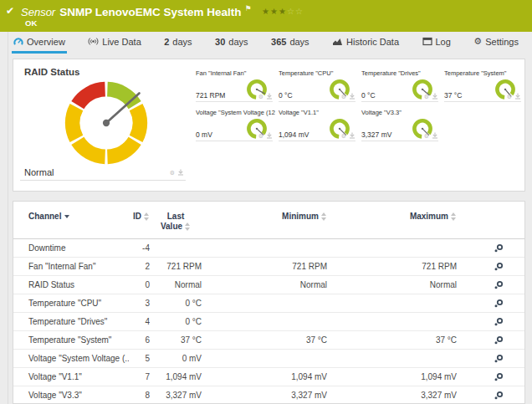 The height and width of the screenshot is (404, 532). What do you see at coordinates (402, 89) in the screenshot?
I see `gauge-tile-temperature-drives: Temperature "Drives" 0 °C ⚙` at bounding box center [402, 89].